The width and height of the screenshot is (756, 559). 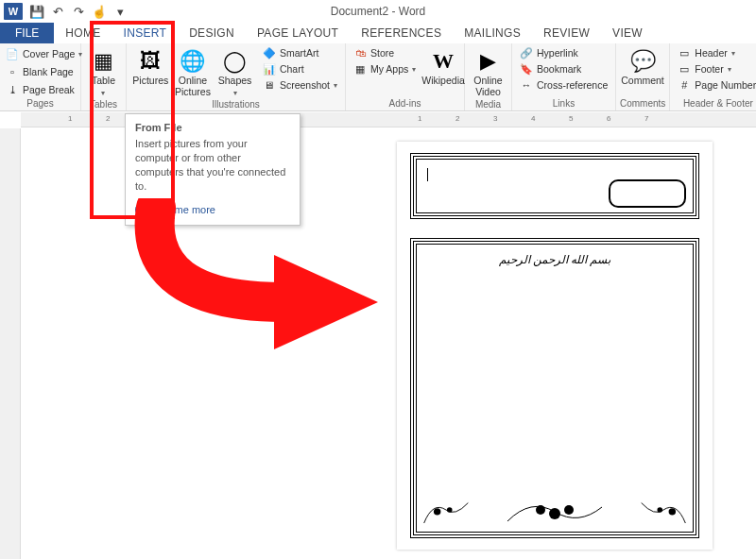 What do you see at coordinates (301, 53) in the screenshot?
I see `smartart-button: 🔷SmartArt` at bounding box center [301, 53].